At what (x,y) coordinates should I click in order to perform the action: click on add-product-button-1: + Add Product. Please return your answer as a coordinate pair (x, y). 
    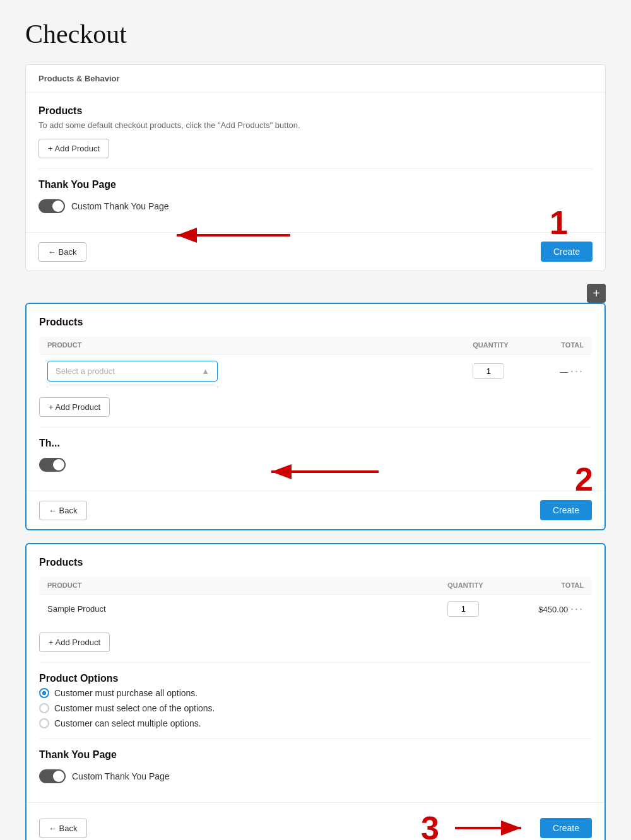
    Looking at the image, I should click on (74, 149).